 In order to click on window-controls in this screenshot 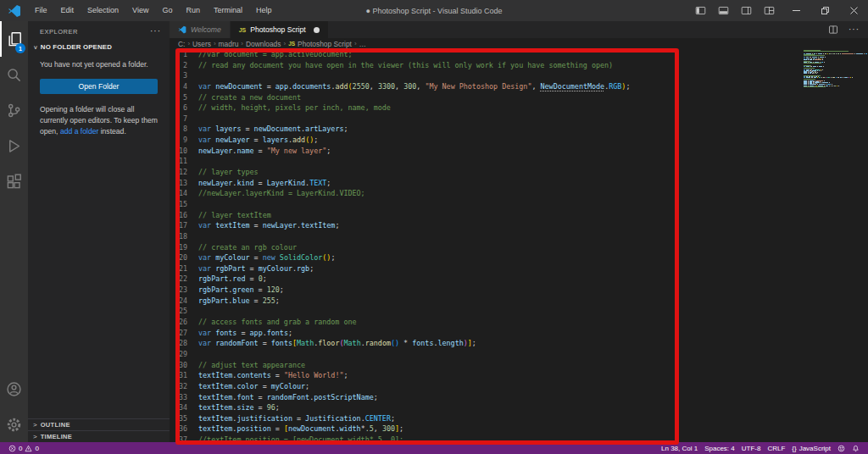, I will do `click(825, 10)`.